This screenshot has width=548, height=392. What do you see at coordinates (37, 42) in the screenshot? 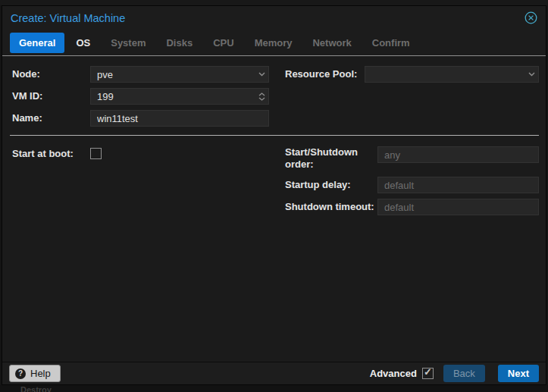
I see `tab-general: General` at bounding box center [37, 42].